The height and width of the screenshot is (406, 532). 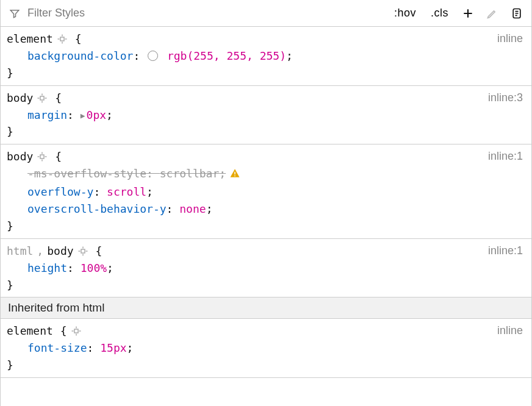 I want to click on hov-toggle: :hov, so click(x=405, y=13).